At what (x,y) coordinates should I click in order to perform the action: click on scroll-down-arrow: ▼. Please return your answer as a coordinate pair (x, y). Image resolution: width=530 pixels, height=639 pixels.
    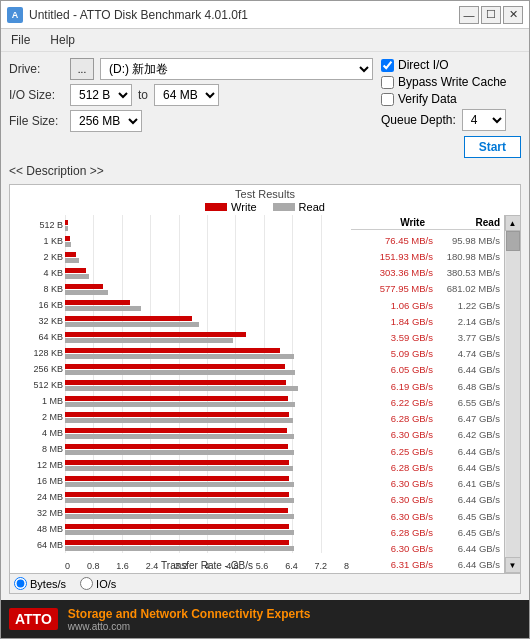
    Looking at the image, I should click on (513, 565).